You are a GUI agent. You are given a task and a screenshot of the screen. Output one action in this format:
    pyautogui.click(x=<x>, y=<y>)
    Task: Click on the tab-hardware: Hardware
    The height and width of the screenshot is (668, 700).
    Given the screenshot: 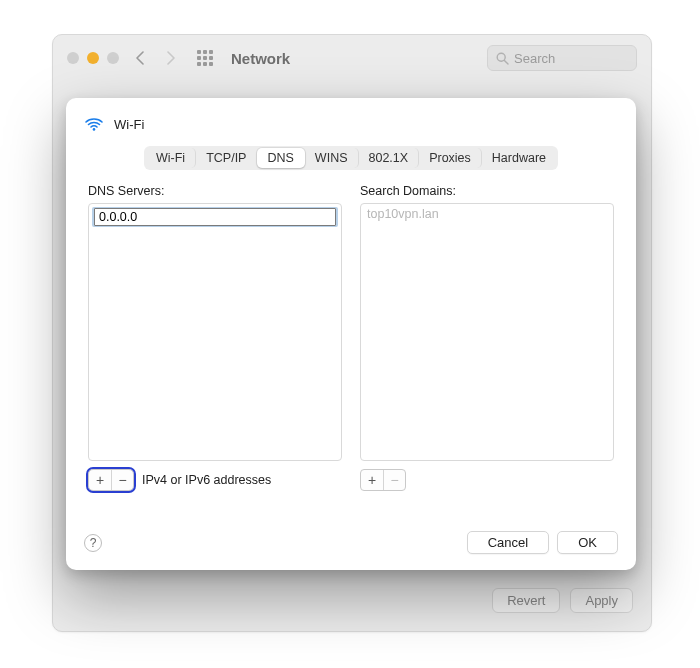 What is the action you would take?
    pyautogui.click(x=519, y=158)
    